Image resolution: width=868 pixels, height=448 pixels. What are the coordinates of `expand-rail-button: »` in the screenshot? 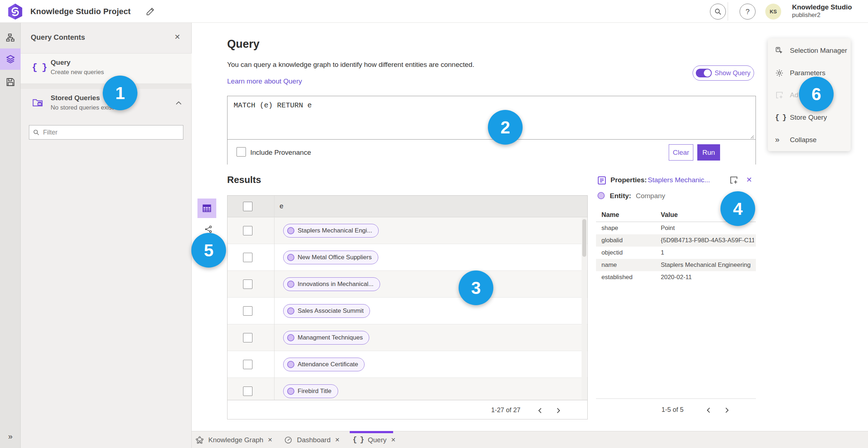 It's located at (10, 437).